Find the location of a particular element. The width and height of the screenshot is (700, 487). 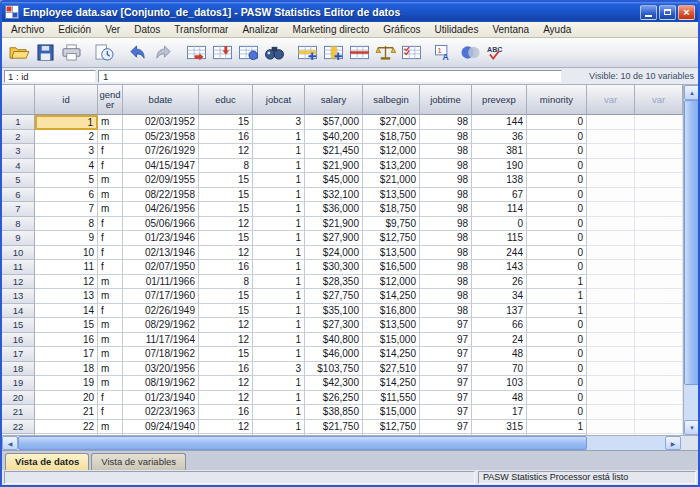

cell-prevexp: 144 is located at coordinates (500, 122).